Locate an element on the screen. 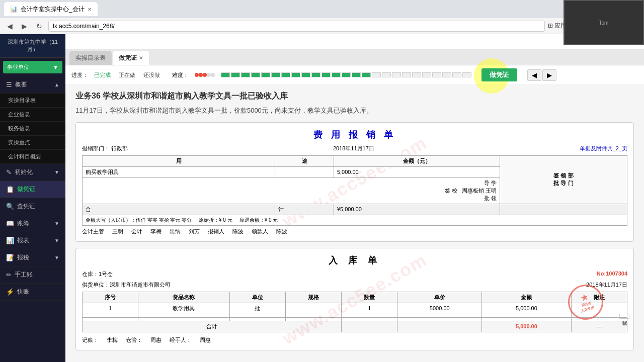 The width and height of the screenshot is (644, 362). sig-cell: 签 领 部 批 导 门 is located at coordinates (564, 179).